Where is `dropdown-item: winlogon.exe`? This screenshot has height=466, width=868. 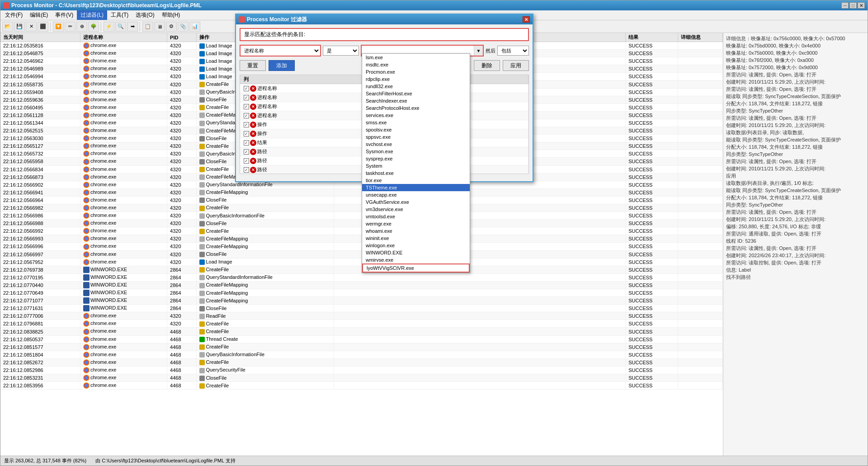
dropdown-item: winlogon.exe is located at coordinates (416, 245).